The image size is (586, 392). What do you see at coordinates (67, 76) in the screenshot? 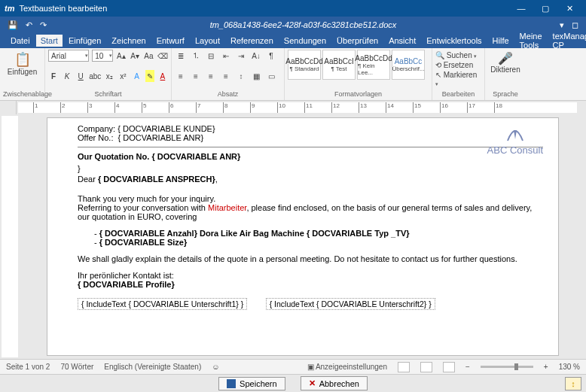
I see `italic-icon: K` at bounding box center [67, 76].